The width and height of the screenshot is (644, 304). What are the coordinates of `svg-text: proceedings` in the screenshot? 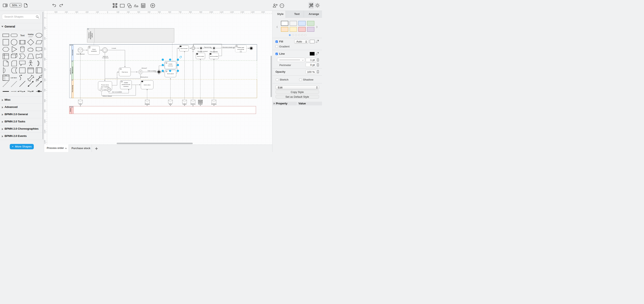 It's located at (240, 49).